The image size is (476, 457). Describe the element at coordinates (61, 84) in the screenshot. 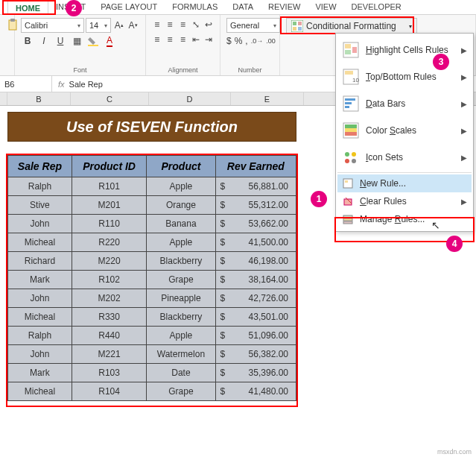

I see `fx-icon: fx` at that location.